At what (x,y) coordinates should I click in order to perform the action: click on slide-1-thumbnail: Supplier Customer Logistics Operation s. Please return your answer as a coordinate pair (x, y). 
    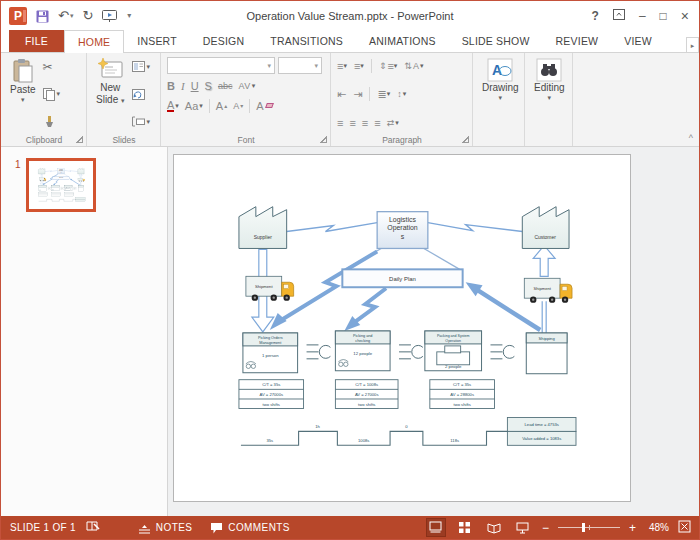
    Looking at the image, I should click on (61, 185).